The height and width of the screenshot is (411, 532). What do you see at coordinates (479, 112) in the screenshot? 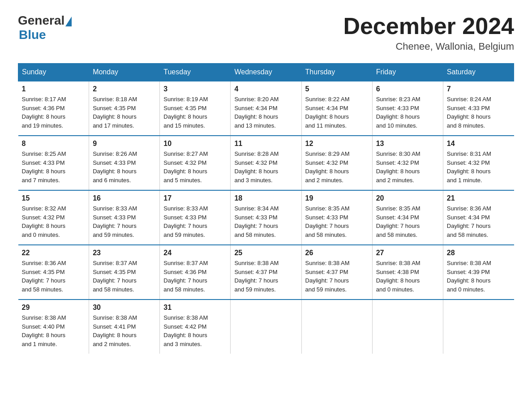
I see `day-info: Sunrise: 8:24 AMSunset: 4:33 PMDaylight:…` at bounding box center [479, 112].